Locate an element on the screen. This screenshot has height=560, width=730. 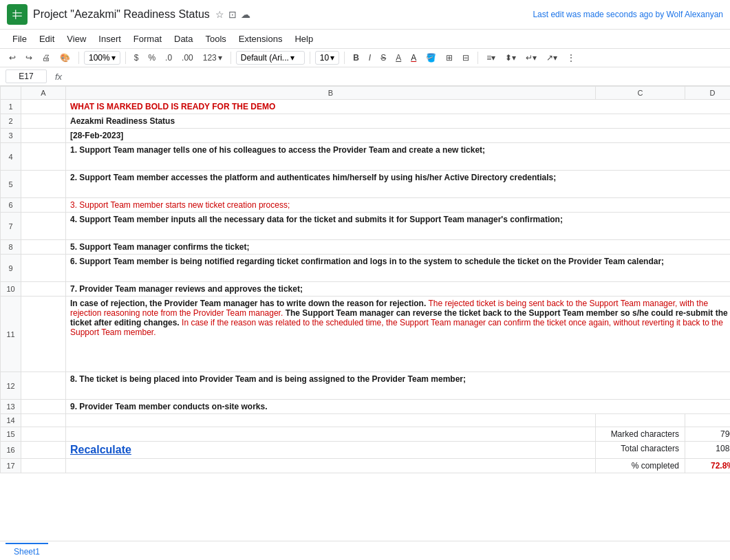
cell-a11 is located at coordinates (44, 334).